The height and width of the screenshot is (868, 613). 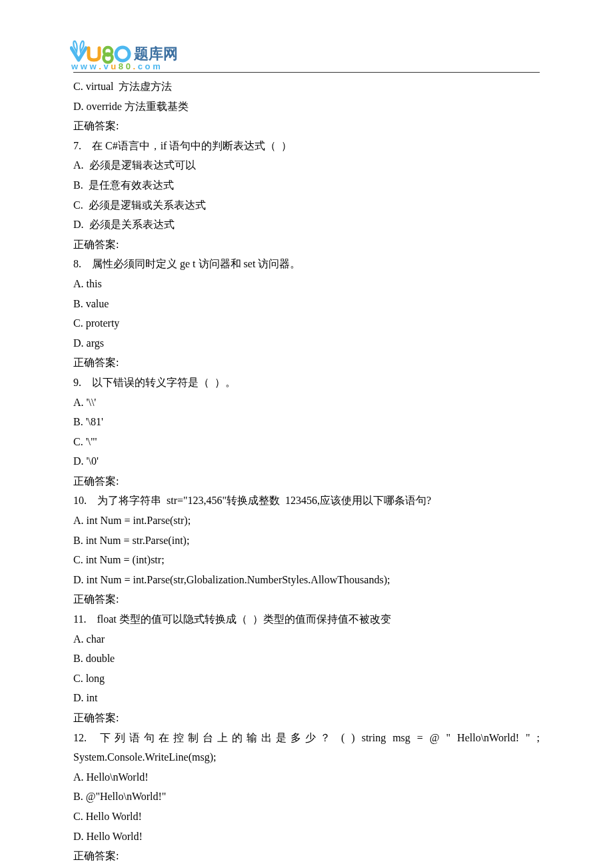 What do you see at coordinates (306, 422) in the screenshot?
I see `content-line: B. '\81'` at bounding box center [306, 422].